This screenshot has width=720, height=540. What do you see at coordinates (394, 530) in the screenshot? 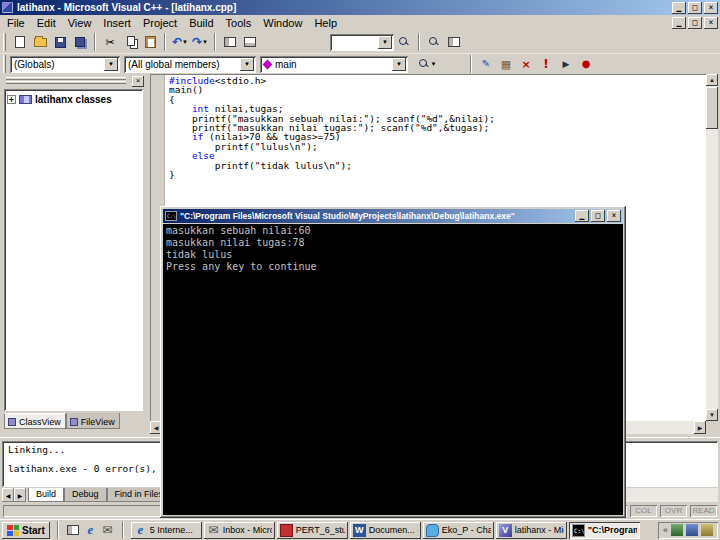
I see `taskbar-button-label: Documen... - M...` at bounding box center [394, 530].